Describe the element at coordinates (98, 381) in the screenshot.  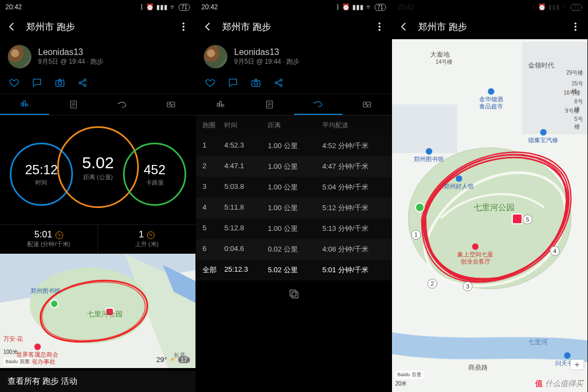
I see `view-all-link: 查看所有 跑步 活动` at that location.